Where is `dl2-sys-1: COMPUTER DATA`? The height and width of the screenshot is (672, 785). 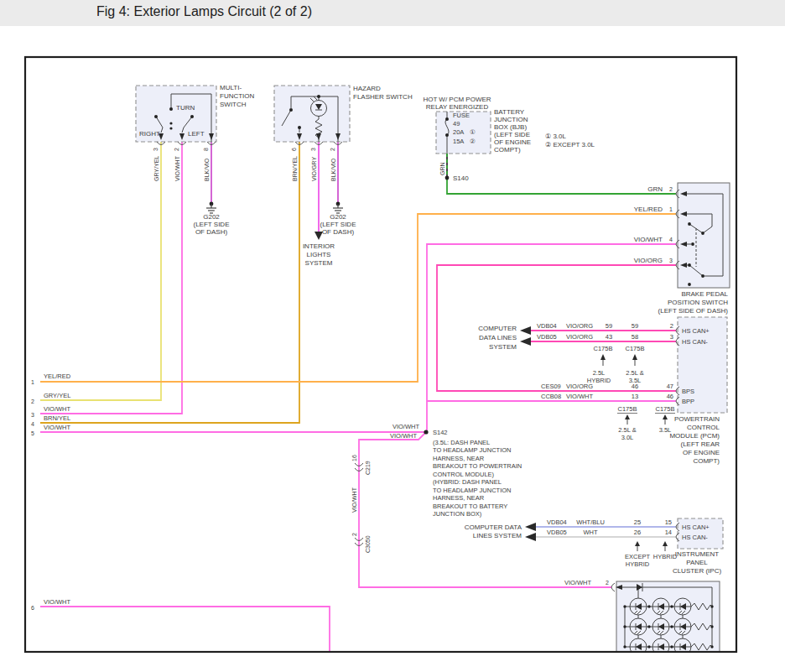
dl2-sys-1: COMPUTER DATA is located at coordinates (493, 527).